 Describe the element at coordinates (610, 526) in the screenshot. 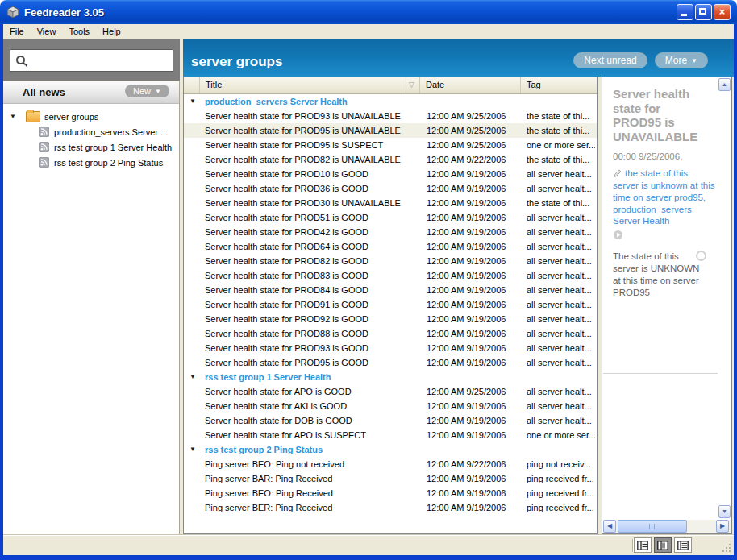

I see `scroll-left-button: ◀` at that location.